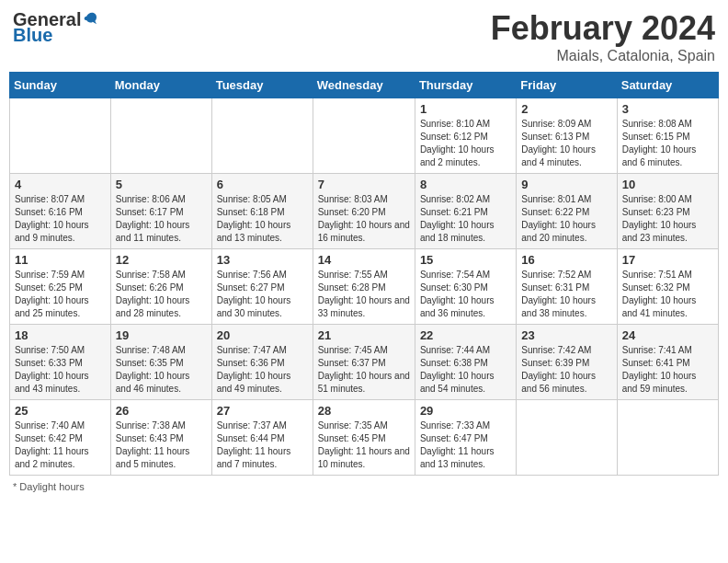 The height and width of the screenshot is (563, 728). Describe the element at coordinates (603, 29) in the screenshot. I see `calendar-title: February 2024` at that location.